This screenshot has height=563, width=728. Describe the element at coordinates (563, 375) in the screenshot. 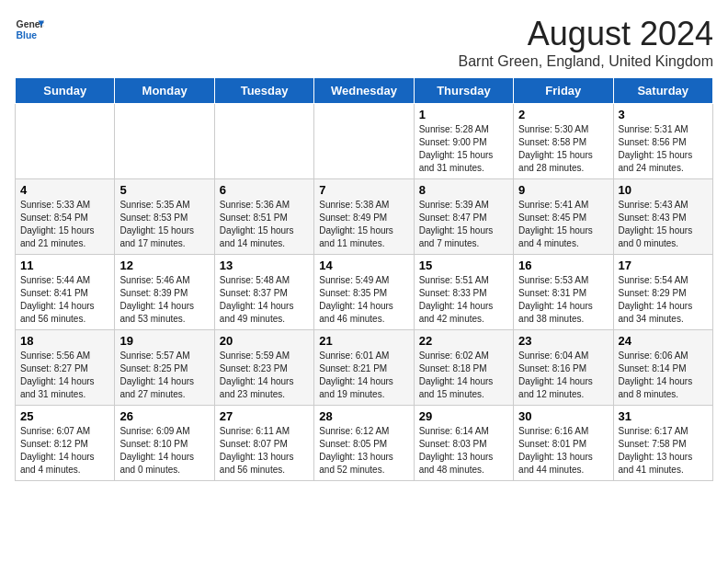

I see `day-info: Sunrise: 6:04 AM Sunset: 8:16 PM Dayligh…` at that location.